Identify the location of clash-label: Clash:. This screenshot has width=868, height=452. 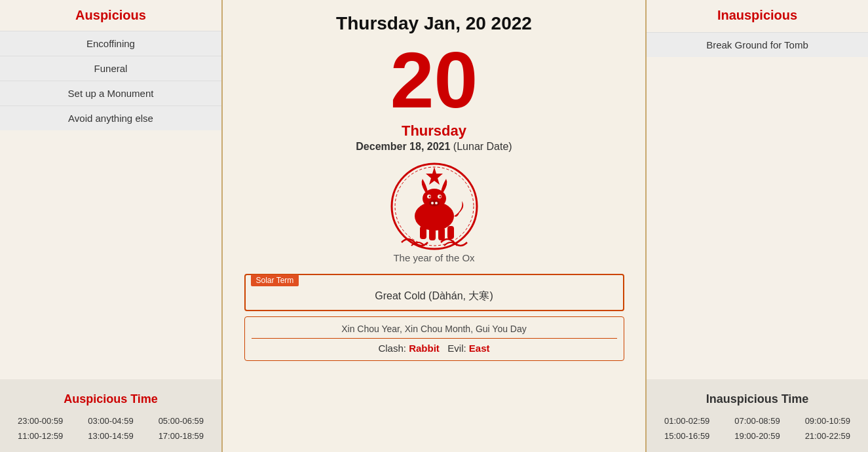
(392, 348).